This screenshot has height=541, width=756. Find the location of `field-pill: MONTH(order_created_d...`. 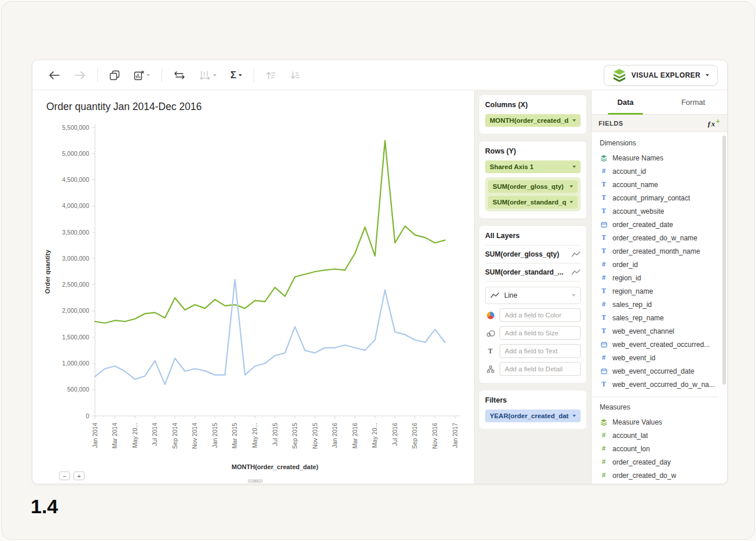

field-pill: MONTH(order_created_d... is located at coordinates (533, 120).